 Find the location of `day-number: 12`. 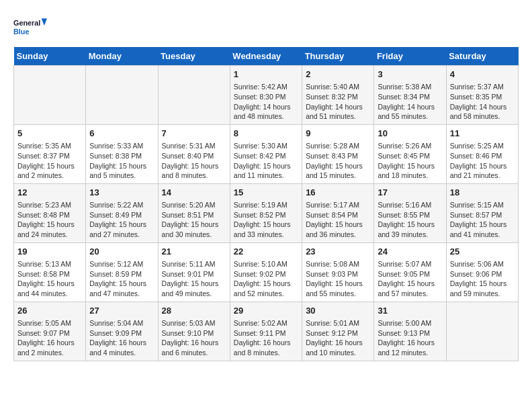

day-number: 12 is located at coordinates (50, 193).